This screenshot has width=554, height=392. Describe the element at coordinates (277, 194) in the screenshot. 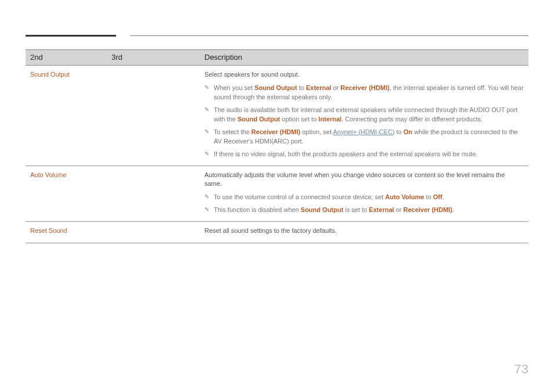

I see `table-row: Auto VolumeAutomatically adjusts the vol…` at that location.